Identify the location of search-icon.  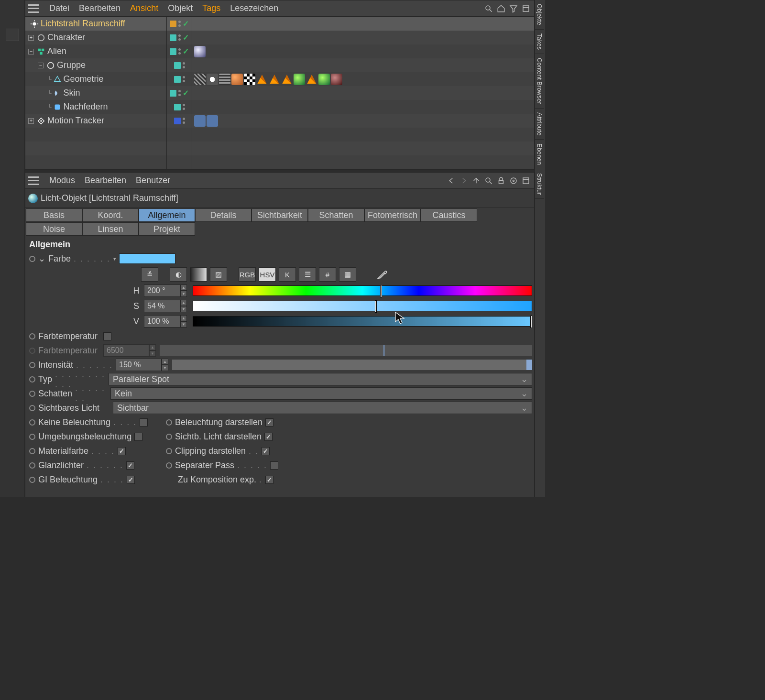
(489, 9).